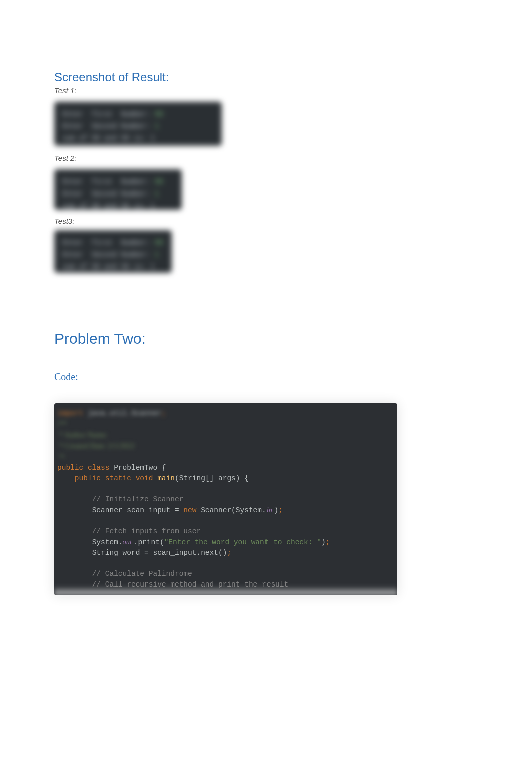 The height and width of the screenshot is (780, 532). I want to click on code-keyword-import: import, so click(70, 413).